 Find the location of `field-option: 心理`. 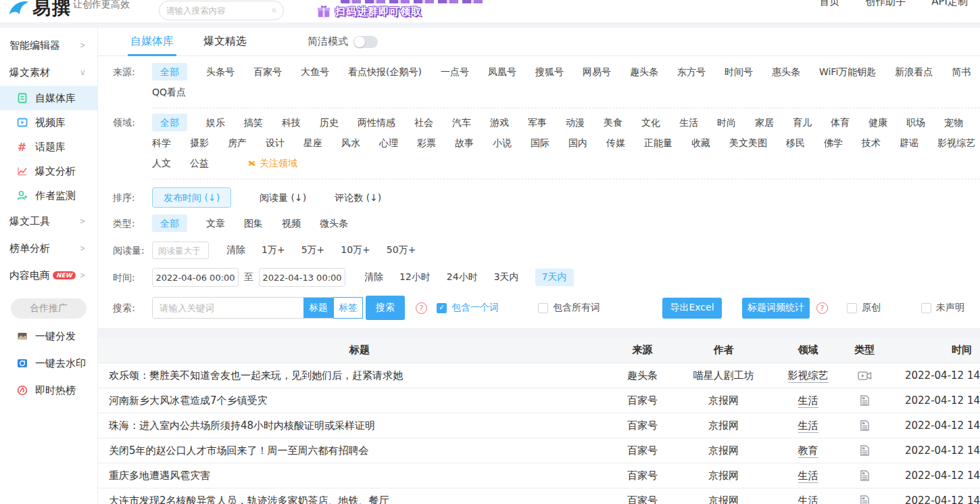

field-option: 心理 is located at coordinates (389, 143).